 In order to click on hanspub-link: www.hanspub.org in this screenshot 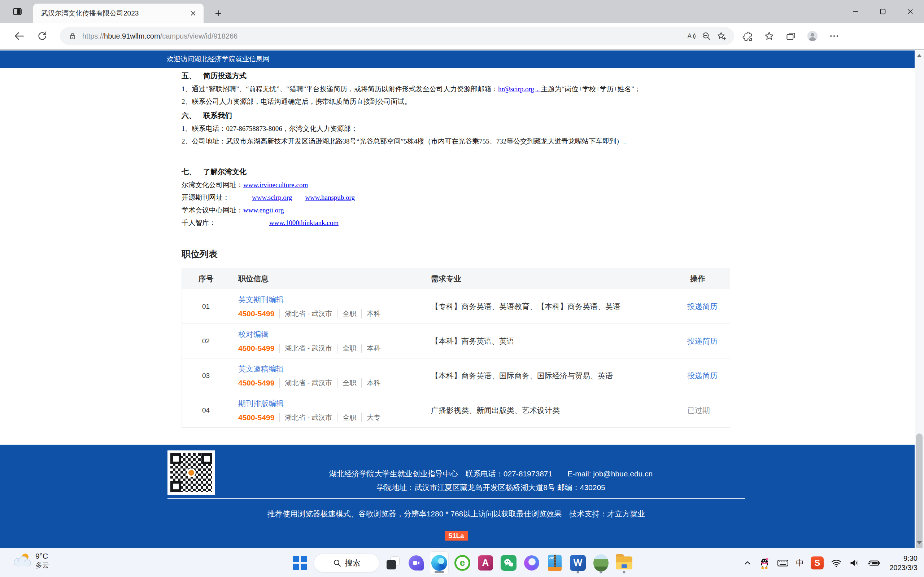, I will do `click(330, 197)`.